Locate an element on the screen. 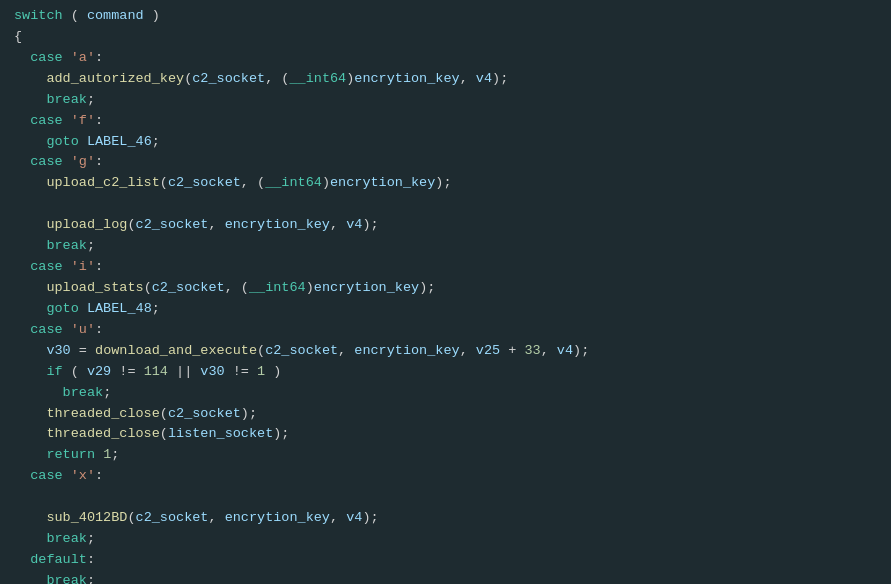 This screenshot has width=891, height=584. code-line-1: switch ( command ) is located at coordinates (446, 16).